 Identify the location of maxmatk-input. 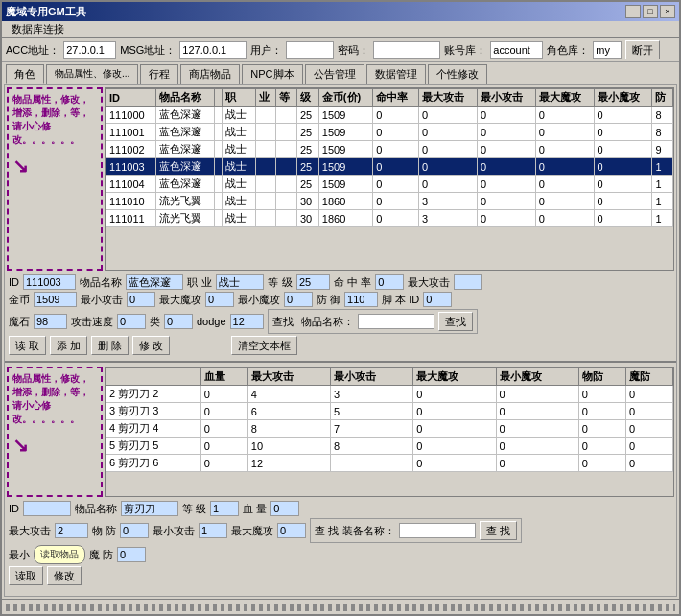
(220, 299).